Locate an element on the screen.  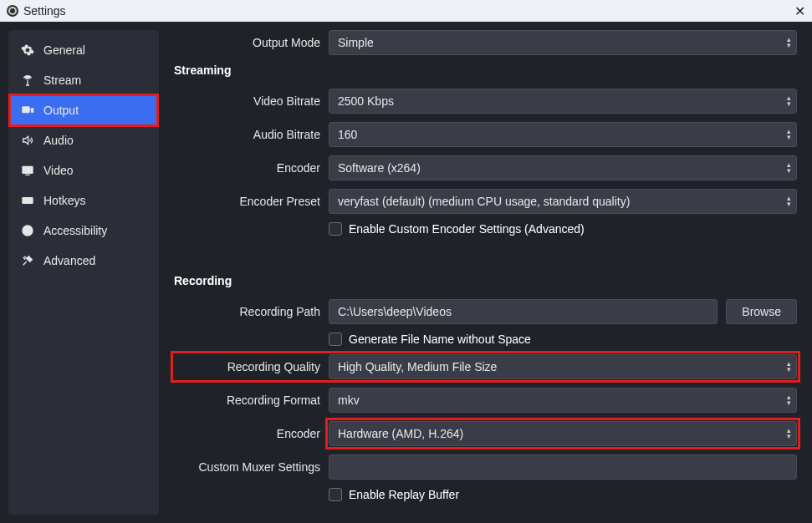
encoder-preset-label: Encoder Preset is located at coordinates (248, 201).